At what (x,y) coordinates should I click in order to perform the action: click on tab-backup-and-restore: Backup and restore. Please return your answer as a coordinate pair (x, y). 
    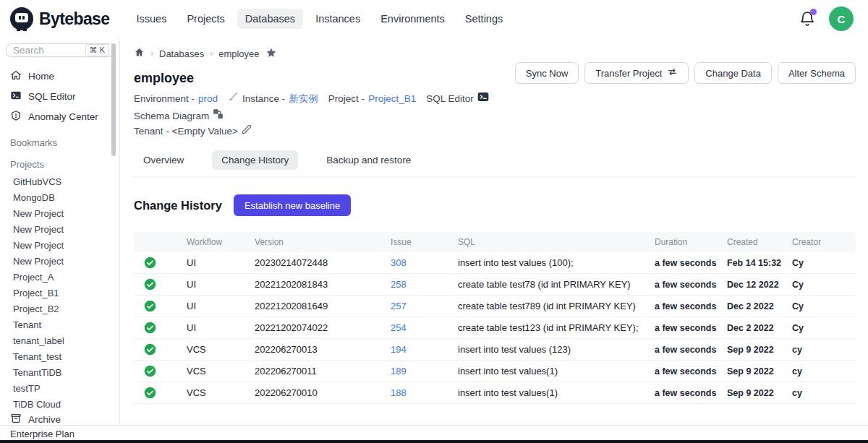
    Looking at the image, I should click on (369, 160).